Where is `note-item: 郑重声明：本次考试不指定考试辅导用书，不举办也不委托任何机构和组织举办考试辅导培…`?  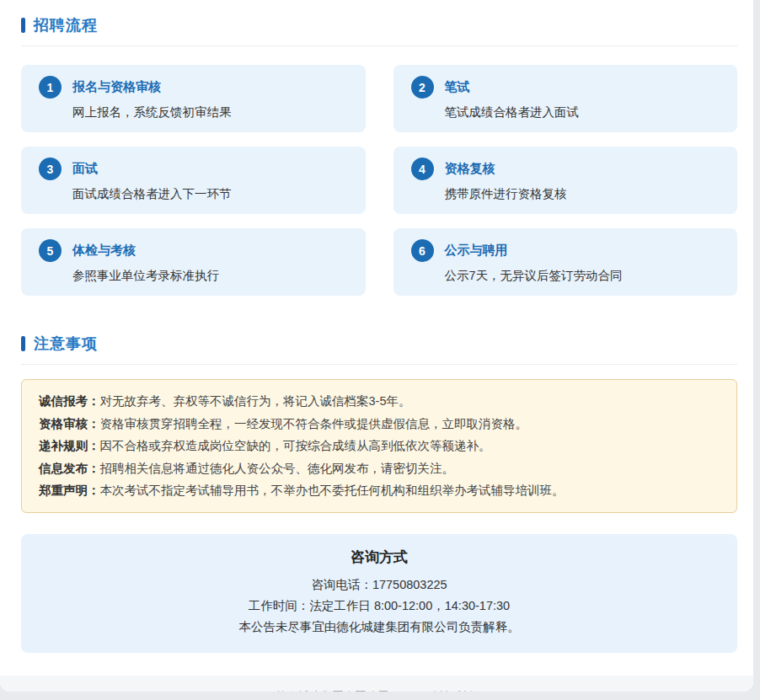
note-item: 郑重声明：本次考试不指定考试辅导用书，不举办也不委托任何机构和组织举办考试辅导培… is located at coordinates (379, 490).